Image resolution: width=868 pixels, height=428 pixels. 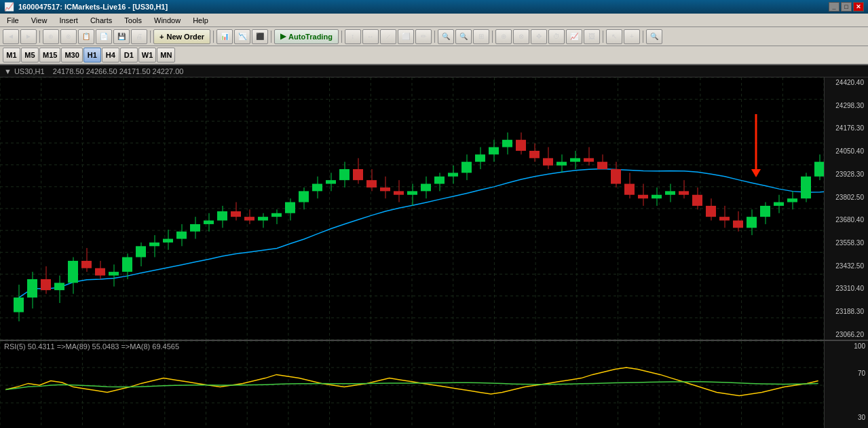 I want to click on tf-m5: M5, so click(x=30, y=55).